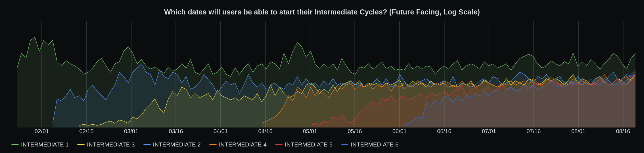 This screenshot has width=644, height=153. I want to click on x-tick-label: 03/01, so click(131, 131).